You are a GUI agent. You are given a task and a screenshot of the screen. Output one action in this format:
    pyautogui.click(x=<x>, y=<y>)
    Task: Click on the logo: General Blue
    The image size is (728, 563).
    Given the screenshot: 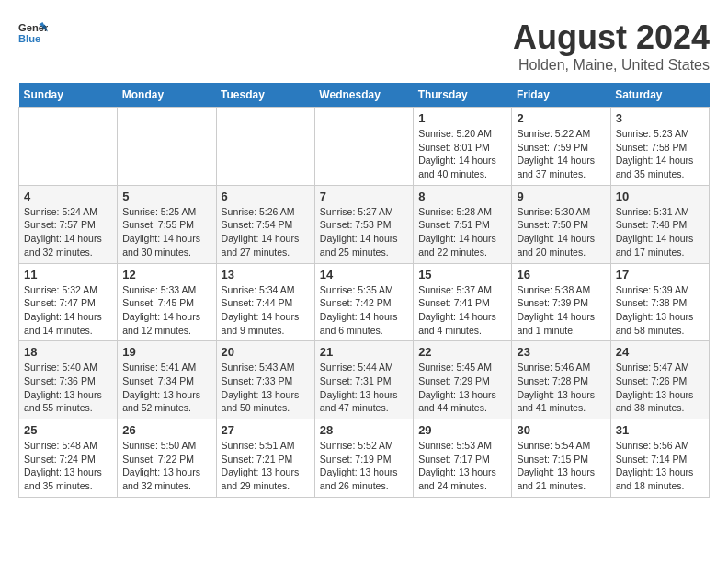 What is the action you would take?
    pyautogui.click(x=33, y=33)
    